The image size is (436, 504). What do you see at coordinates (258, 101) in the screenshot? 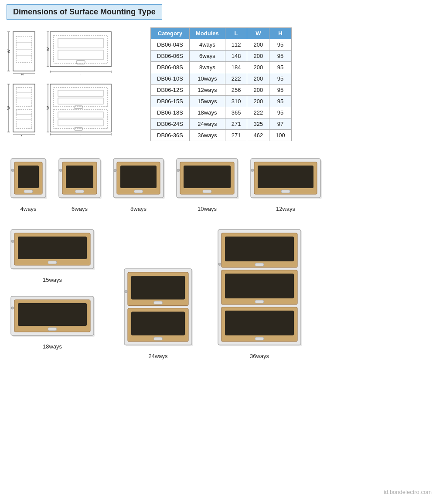
I see `table-cell-5-3: 200` at bounding box center [258, 101].